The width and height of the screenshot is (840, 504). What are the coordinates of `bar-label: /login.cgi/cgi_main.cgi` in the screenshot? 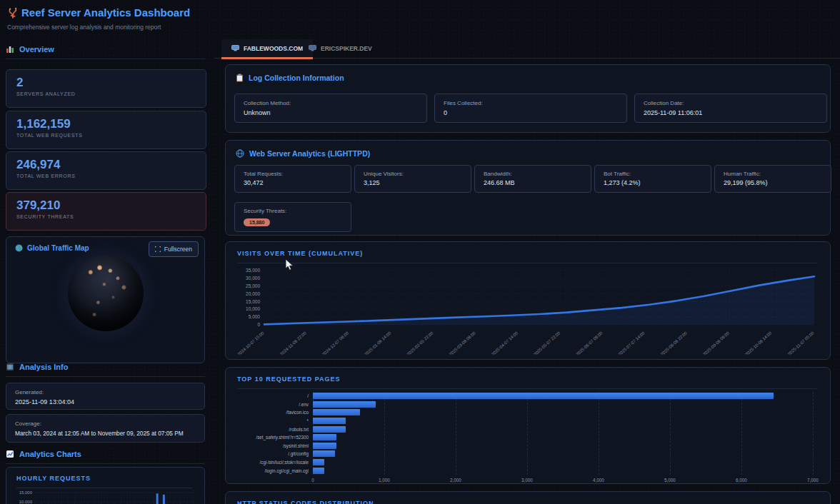 It's located at (275, 471).